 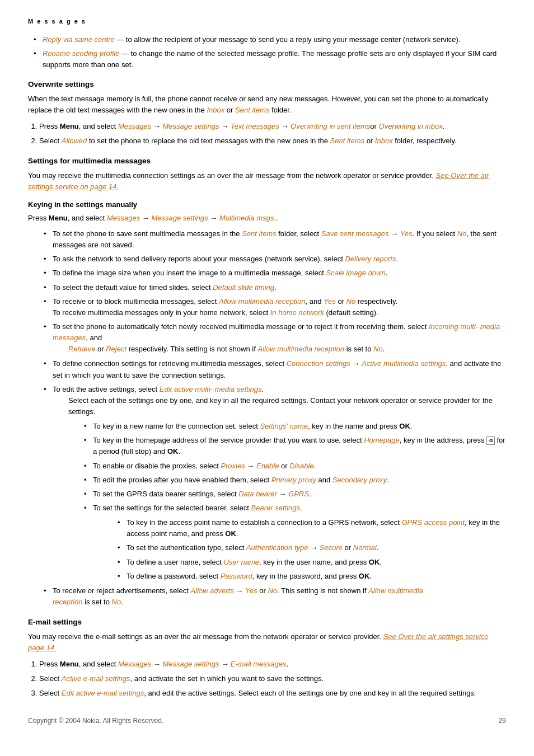 What do you see at coordinates (299, 494) in the screenshot?
I see `gprs-link: GPRS` at bounding box center [299, 494].